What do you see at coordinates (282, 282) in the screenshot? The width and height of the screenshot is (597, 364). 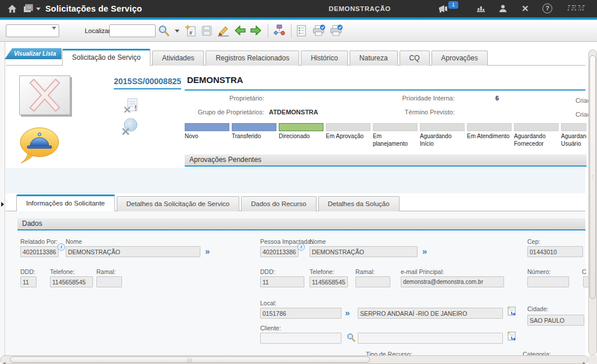 I see `impactada-ddd-input` at bounding box center [282, 282].